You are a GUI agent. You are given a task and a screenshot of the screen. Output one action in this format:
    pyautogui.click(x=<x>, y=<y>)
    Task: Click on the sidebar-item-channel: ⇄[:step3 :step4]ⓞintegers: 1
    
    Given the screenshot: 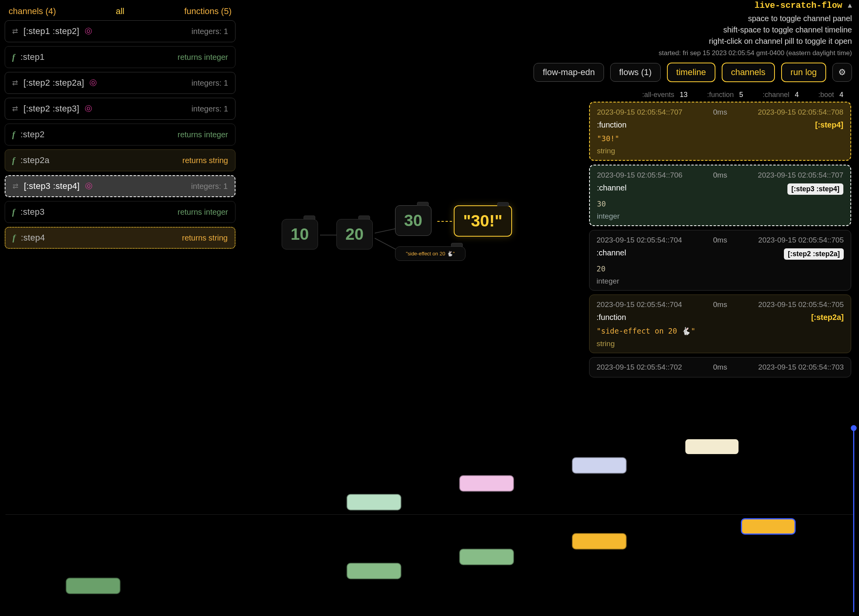 What is the action you would take?
    pyautogui.click(x=120, y=186)
    